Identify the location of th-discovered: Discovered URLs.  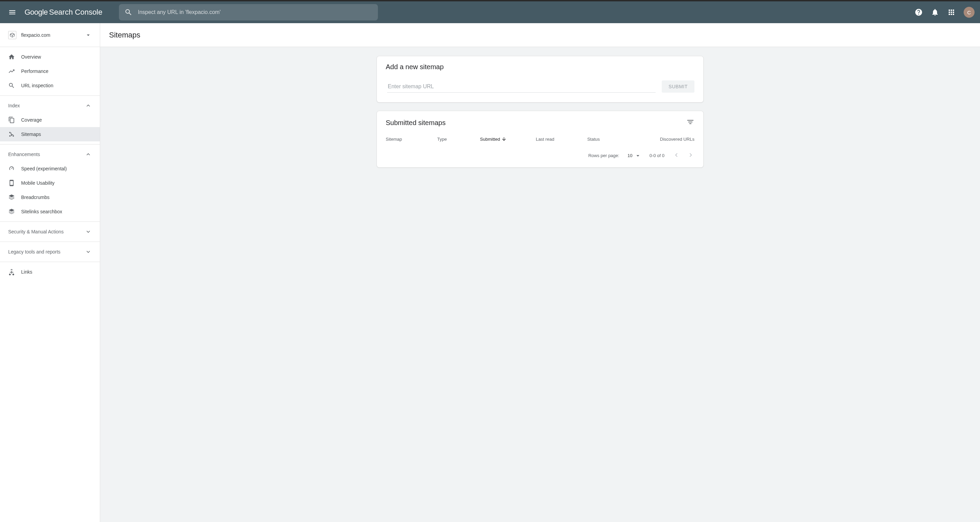
(673, 139).